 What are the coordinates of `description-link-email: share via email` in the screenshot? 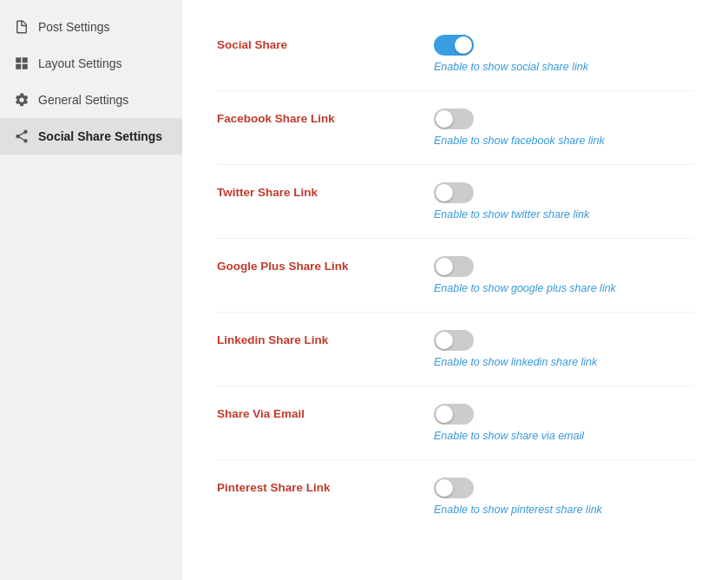 It's located at (548, 436).